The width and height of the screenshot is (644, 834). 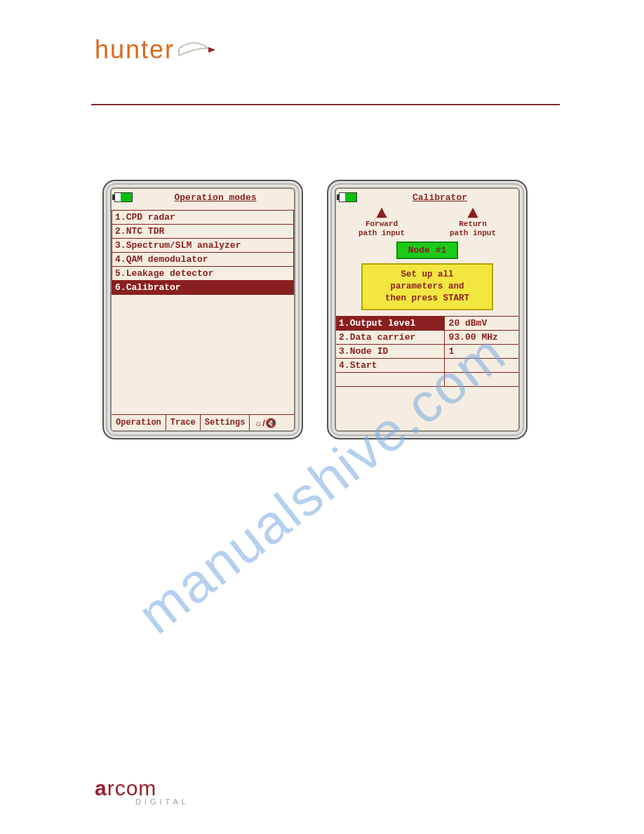 I want to click on menu-item-ntc-tdr: 2.NTC TDR, so click(x=203, y=232).